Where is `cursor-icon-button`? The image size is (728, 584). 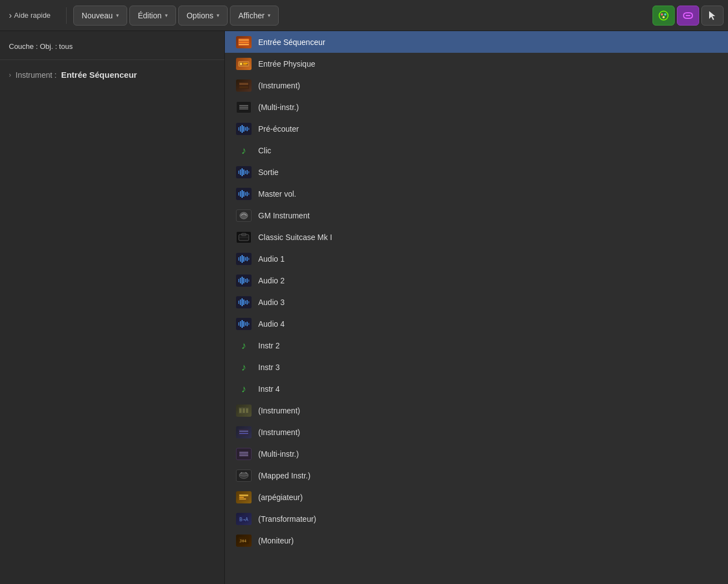
cursor-icon-button is located at coordinates (712, 16).